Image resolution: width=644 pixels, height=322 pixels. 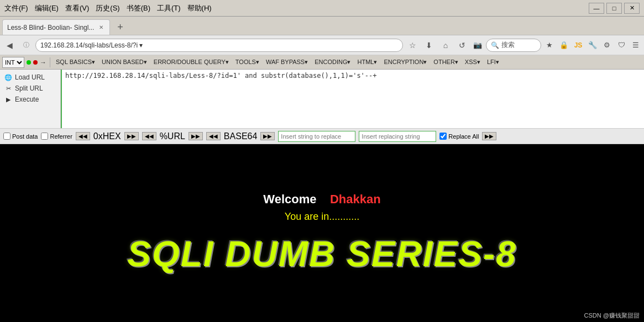 What do you see at coordinates (169, 8) in the screenshot?
I see `menu-tools: 工具(T)` at bounding box center [169, 8].